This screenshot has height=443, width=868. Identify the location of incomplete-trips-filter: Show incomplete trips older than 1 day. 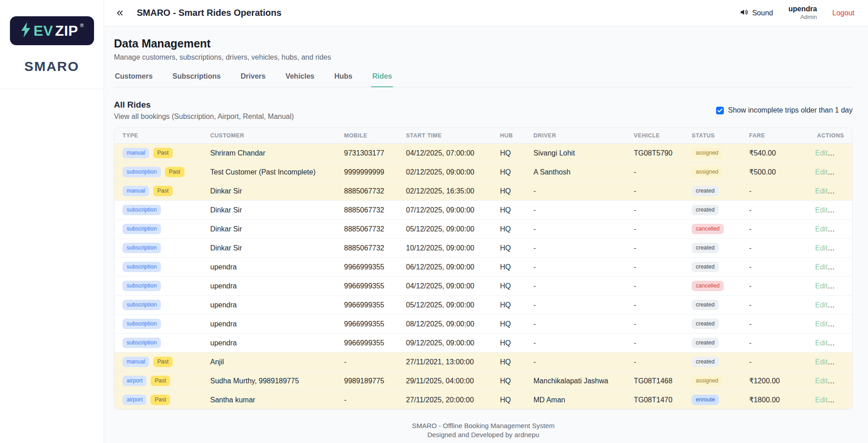
(784, 110).